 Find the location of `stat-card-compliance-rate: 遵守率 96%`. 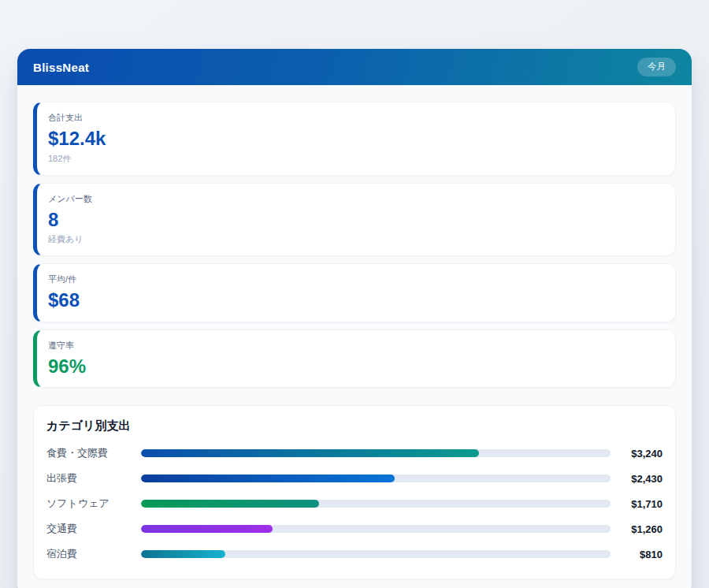

stat-card-compliance-rate: 遵守率 96% is located at coordinates (354, 359).